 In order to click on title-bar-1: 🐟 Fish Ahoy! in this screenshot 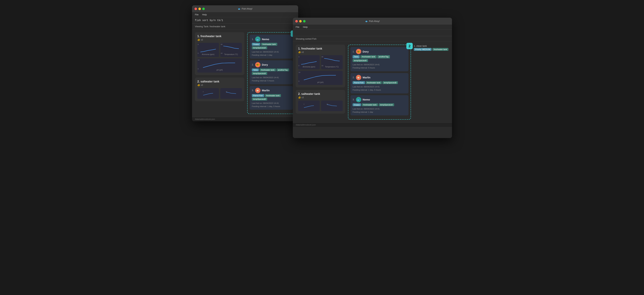, I will do `click(245, 9)`.